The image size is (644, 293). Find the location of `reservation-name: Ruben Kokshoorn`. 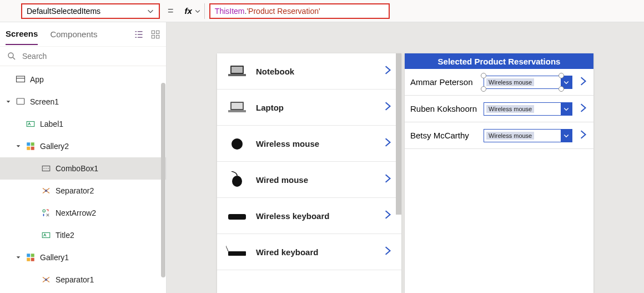

reservation-name: Ruben Kokshoorn is located at coordinates (444, 109).